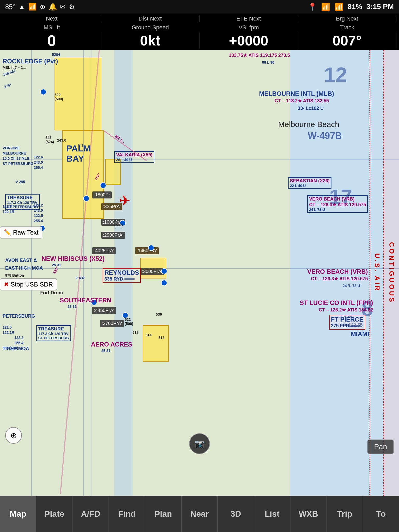 This screenshot has width=399, height=532. What do you see at coordinates (29, 284) in the screenshot?
I see `stop-usb-sdr-button: ✖ Stop USB SDR` at bounding box center [29, 284].